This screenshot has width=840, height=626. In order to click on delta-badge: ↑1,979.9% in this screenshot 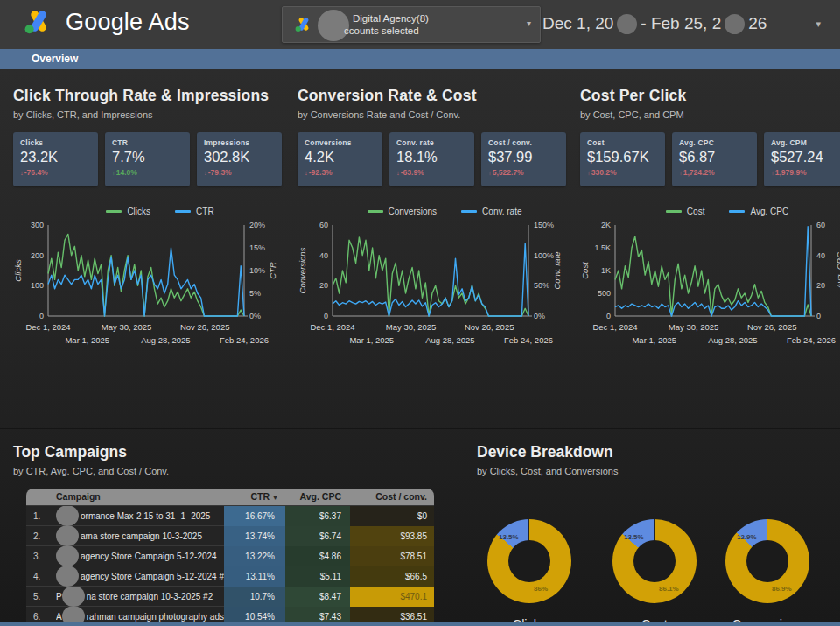, I will do `click(805, 172)`.